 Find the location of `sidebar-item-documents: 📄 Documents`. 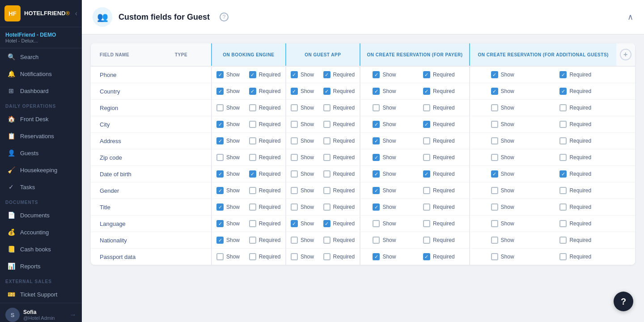

sidebar-item-documents: 📄 Documents is located at coordinates (41, 215).